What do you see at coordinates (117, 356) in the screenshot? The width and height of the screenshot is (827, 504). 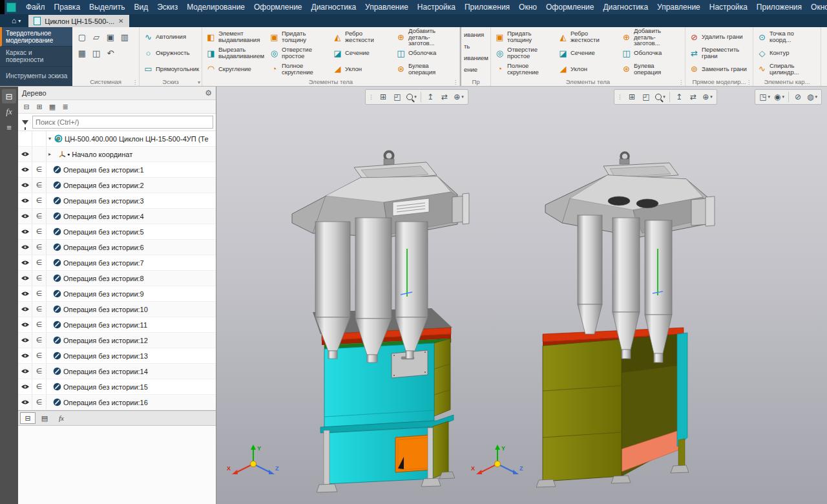 I see `tree-row-operation: ∈ Операция без истории:13` at bounding box center [117, 356].